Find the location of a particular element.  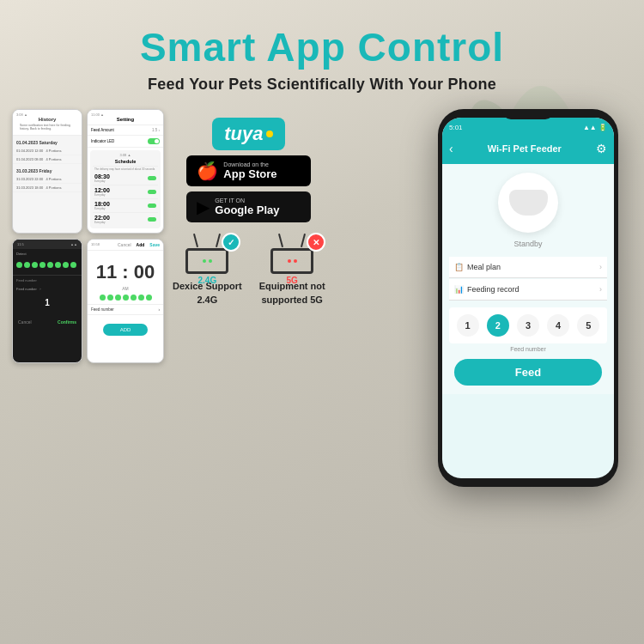

dot-row is located at coordinates (47, 264).